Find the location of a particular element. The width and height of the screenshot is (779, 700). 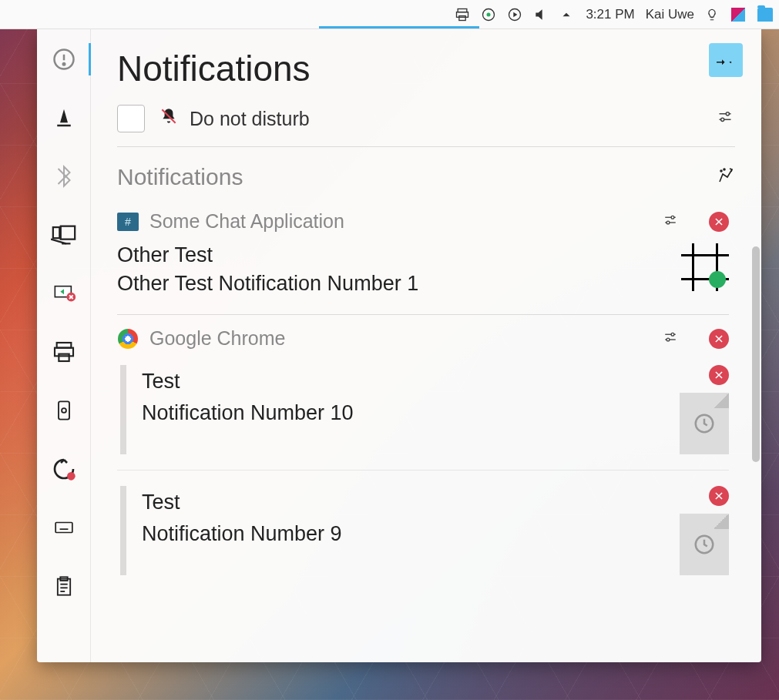

top-panel: 3:21 PM Kai Uwe is located at coordinates (390, 15).